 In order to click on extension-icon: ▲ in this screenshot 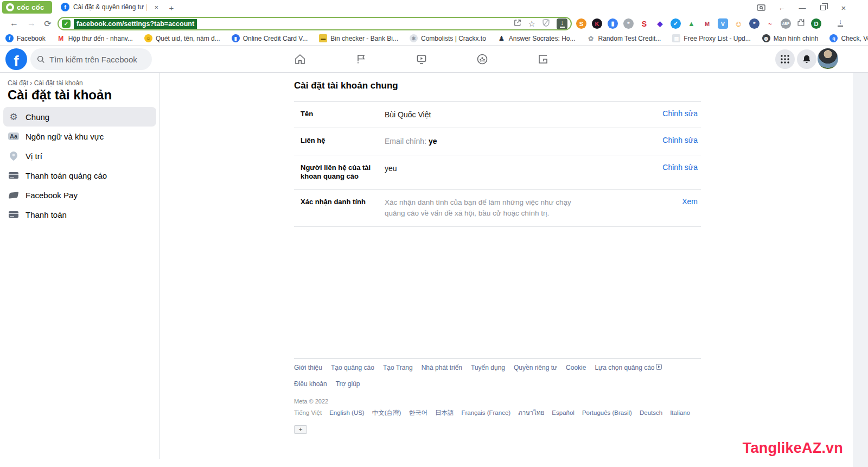, I will do `click(691, 24)`.